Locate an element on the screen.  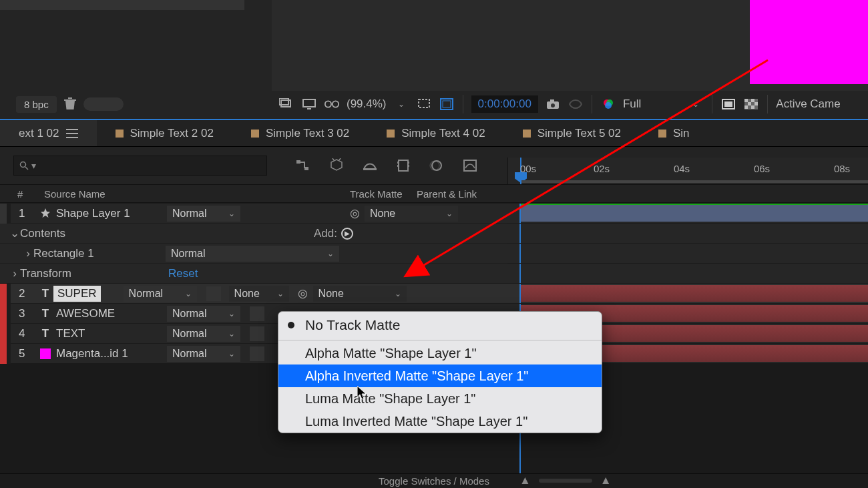
trash-icon is located at coordinates (70, 104).